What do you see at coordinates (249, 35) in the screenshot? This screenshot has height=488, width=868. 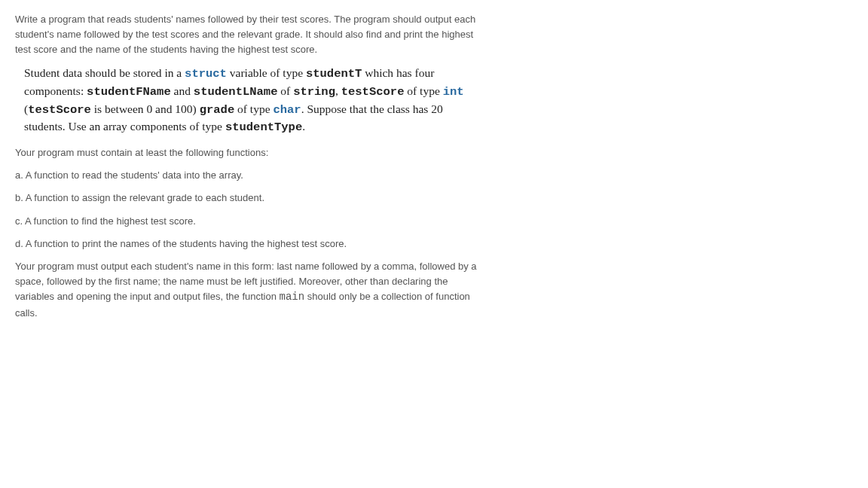 I see `intro-paragraph: Write a program that reads students' nam…` at bounding box center [249, 35].